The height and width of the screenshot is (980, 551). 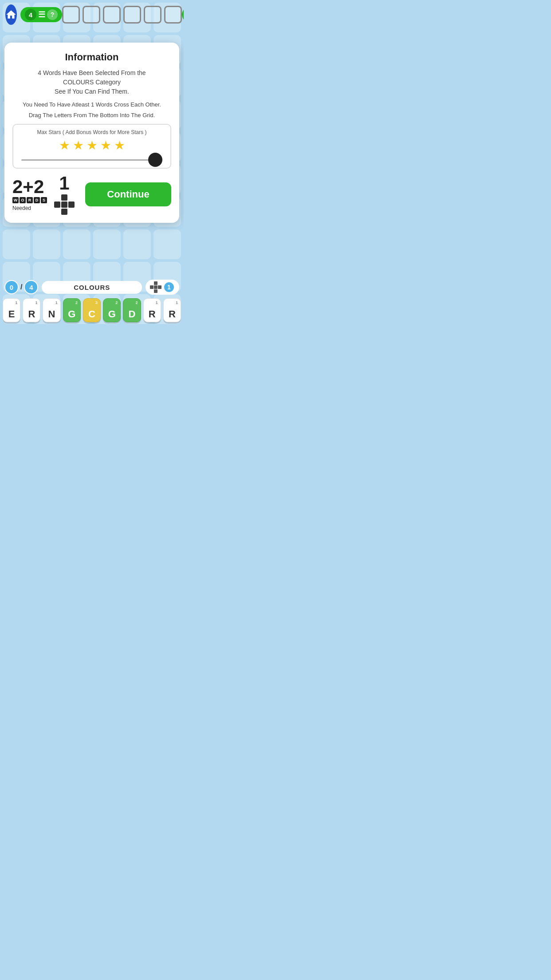 I want to click on top-bar: 4 ☰ ? 2 W O R, so click(x=92, y=13).